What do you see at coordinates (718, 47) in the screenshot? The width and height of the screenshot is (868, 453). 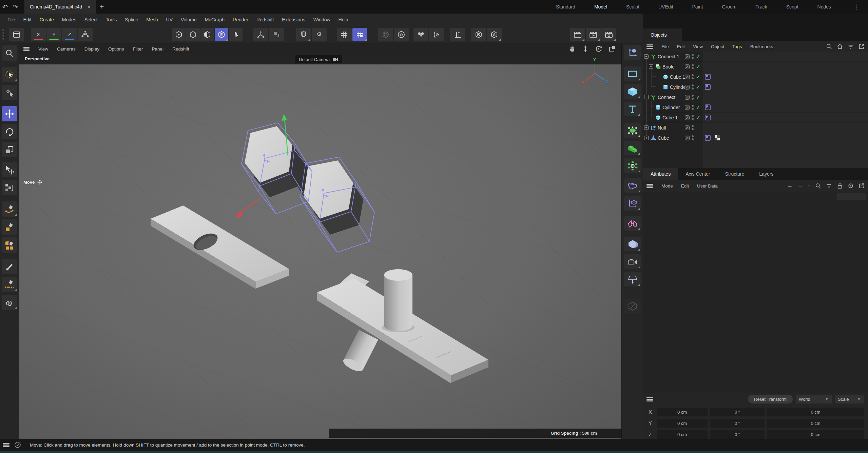 I see `obj-menu-object: Object` at bounding box center [718, 47].